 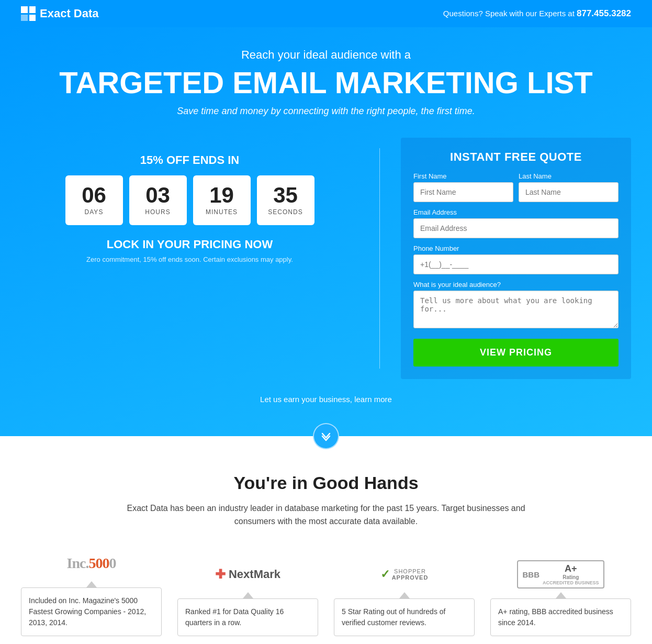 I want to click on badge-desc-shopper: 5 Star Rating out of hundreds of verifie…, so click(x=404, y=617).